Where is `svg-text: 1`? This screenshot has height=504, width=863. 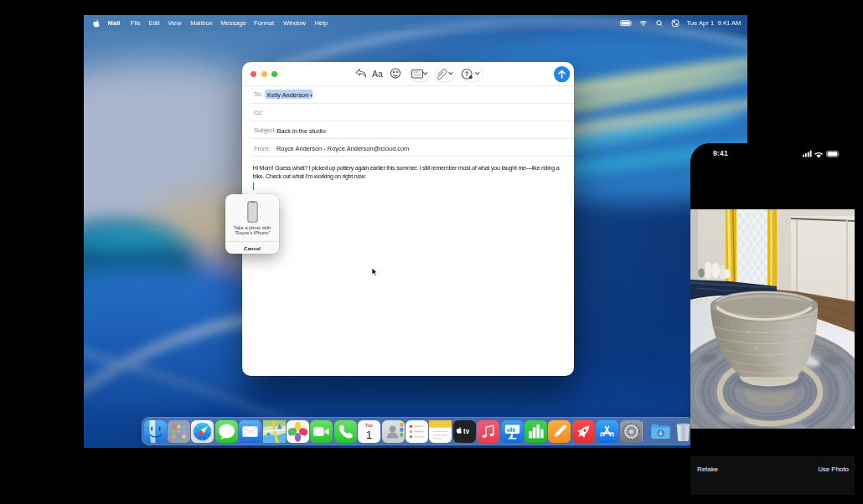
svg-text: 1 is located at coordinates (369, 435).